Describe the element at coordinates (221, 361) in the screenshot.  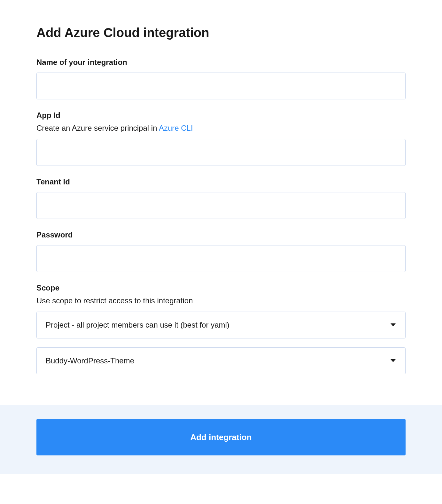
I see `project-select-wrapper: Buddy-WordPress-Theme` at that location.